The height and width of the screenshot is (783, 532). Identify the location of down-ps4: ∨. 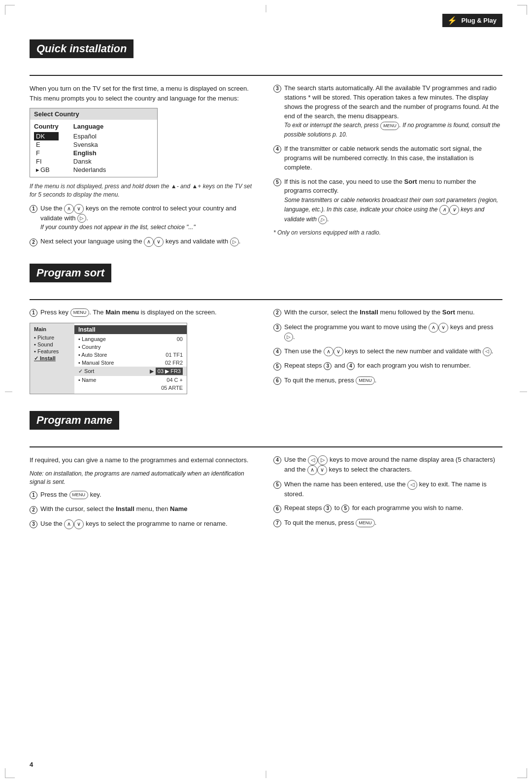
(338, 352).